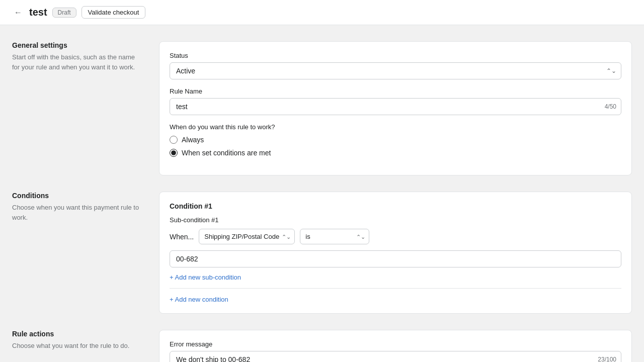  Describe the element at coordinates (77, 334) in the screenshot. I see `rule-actions-title: Rule actions` at that location.